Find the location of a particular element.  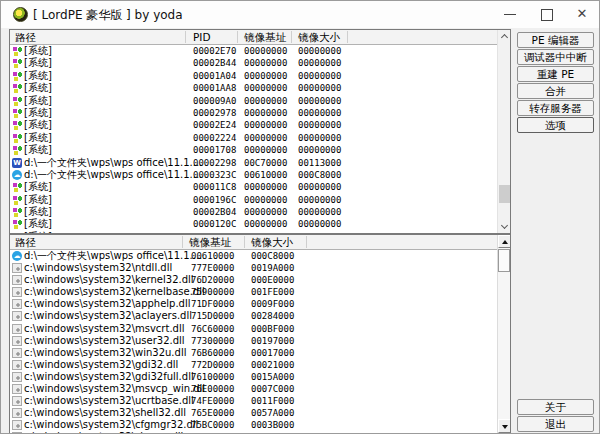

maximize-button is located at coordinates (546, 14).